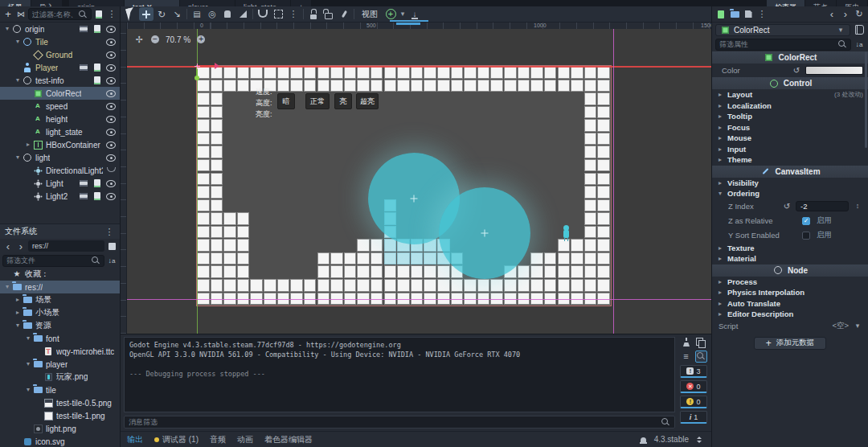 The width and height of the screenshot is (868, 447). Describe the element at coordinates (391, 14) in the screenshot. I see `add-node-to-canvas-button` at that location.